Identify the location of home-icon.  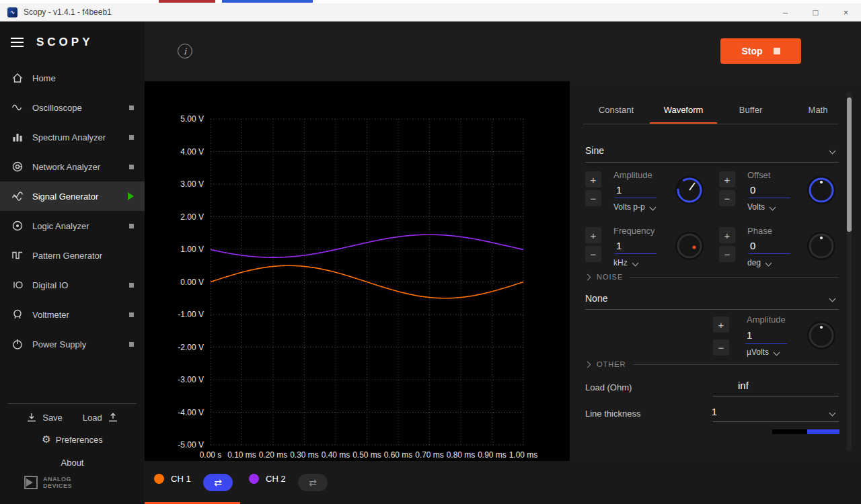
(17, 78).